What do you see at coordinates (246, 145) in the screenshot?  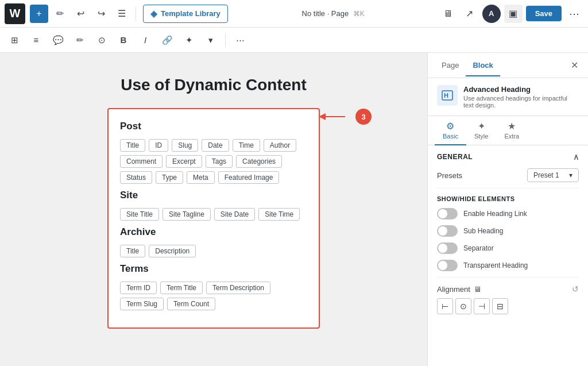 I see `tag-time: Time` at bounding box center [246, 145].